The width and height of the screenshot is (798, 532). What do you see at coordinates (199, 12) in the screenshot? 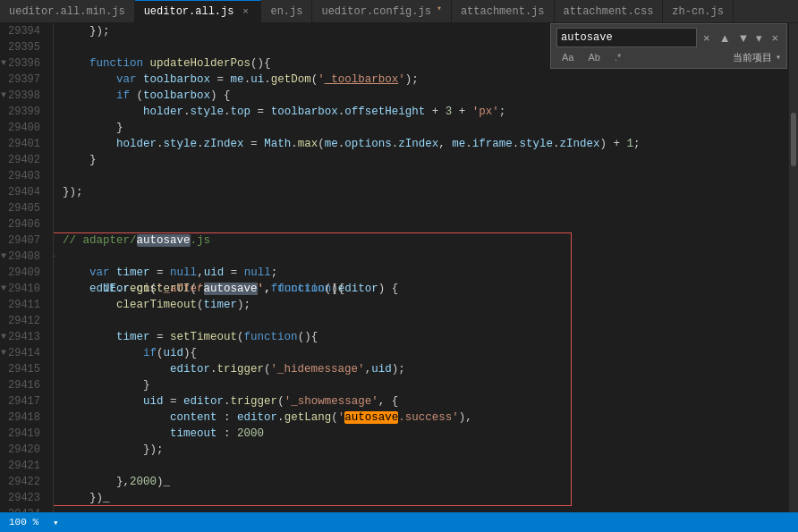
I see `tab-ueditor-all-js: ueditor.all.js ×` at bounding box center [199, 12].